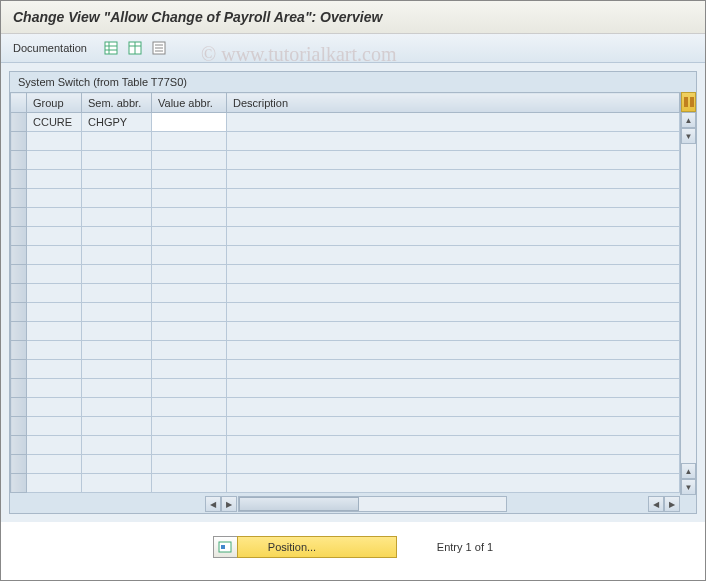  What do you see at coordinates (299, 504) in the screenshot?
I see `hscroll-thumb` at bounding box center [299, 504].